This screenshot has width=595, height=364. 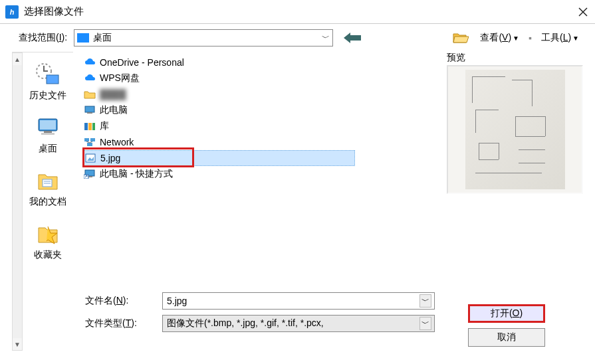 I want to click on look-in-combo: 桌面 ﹀, so click(x=203, y=38).